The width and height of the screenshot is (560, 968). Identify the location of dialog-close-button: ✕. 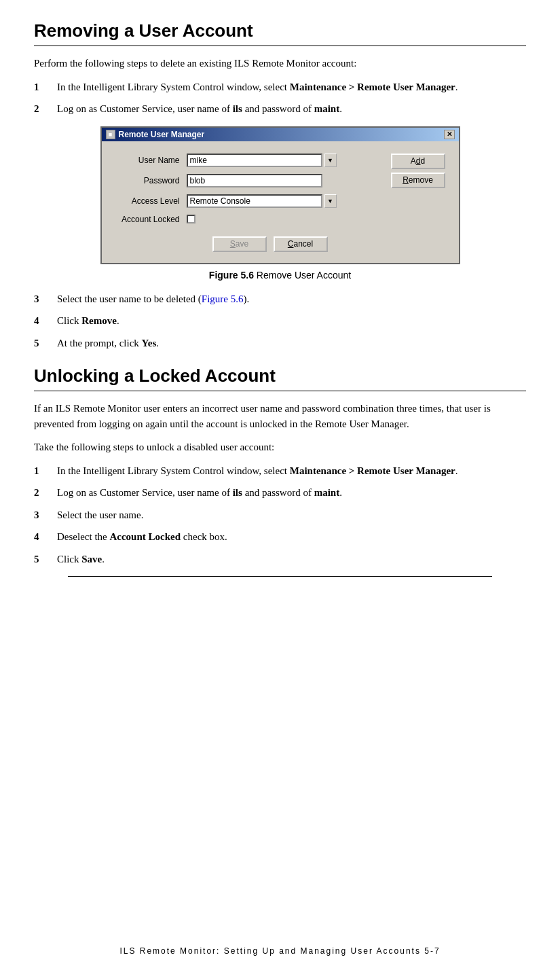
(449, 135).